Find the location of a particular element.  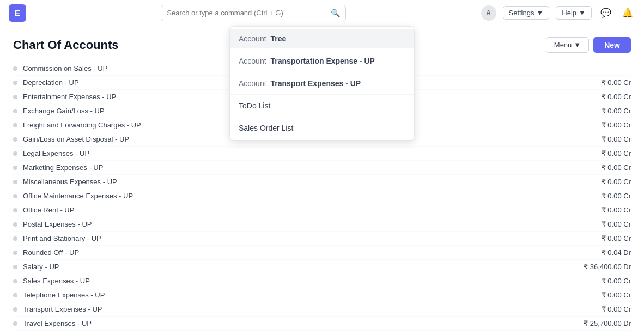

table-row: Transport Expenses - UP₹ 0.00 Cr is located at coordinates (322, 309).